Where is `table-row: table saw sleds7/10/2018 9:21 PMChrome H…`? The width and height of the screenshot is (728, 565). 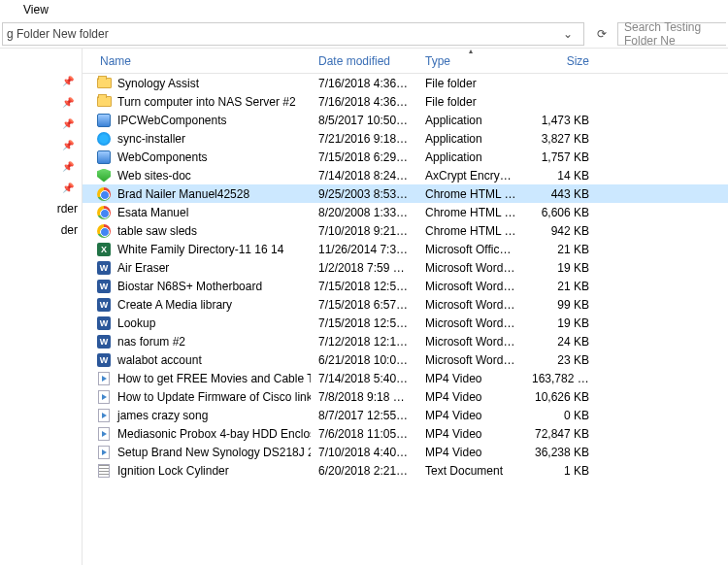 table-row: table saw sleds7/10/2018 9:21 PMChrome H… is located at coordinates (406, 231).